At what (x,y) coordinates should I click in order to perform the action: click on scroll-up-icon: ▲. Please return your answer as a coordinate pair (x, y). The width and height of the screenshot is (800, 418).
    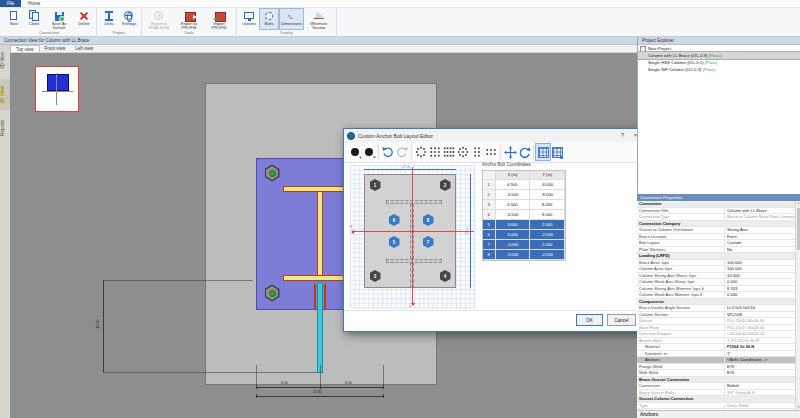
    Looking at the image, I should click on (798, 204).